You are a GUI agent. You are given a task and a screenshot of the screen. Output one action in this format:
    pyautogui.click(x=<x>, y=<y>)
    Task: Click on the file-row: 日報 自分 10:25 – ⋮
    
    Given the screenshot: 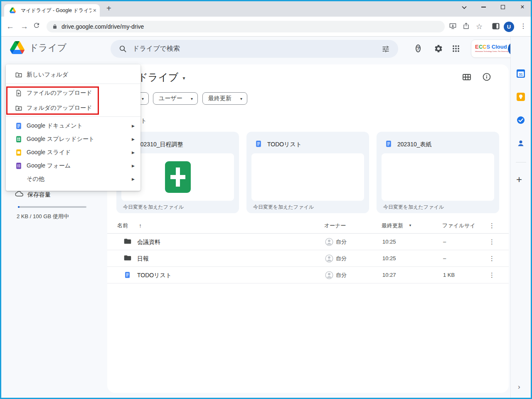 What is the action you would take?
    pyautogui.click(x=308, y=259)
    